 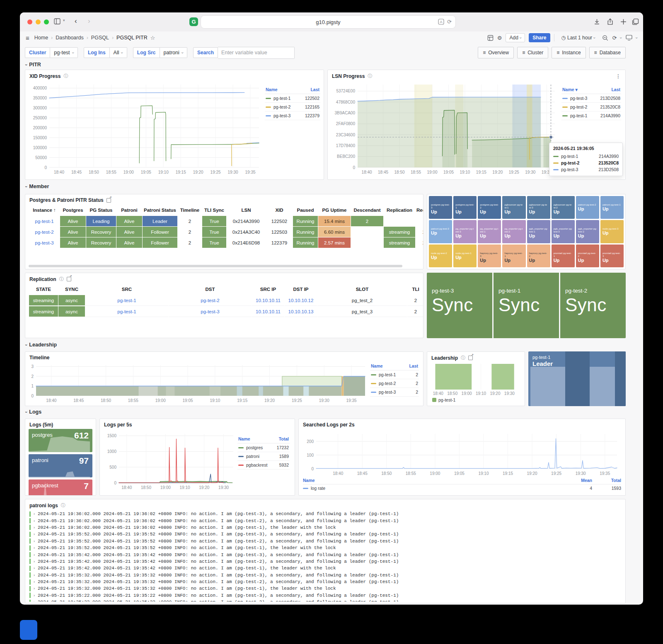 I want to click on legend-row: pg-test-3122379, so click(x=293, y=116).